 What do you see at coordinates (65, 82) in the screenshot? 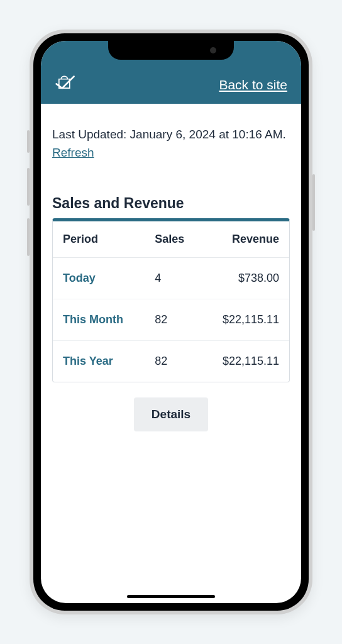
I see `app-logo-icon` at bounding box center [65, 82].